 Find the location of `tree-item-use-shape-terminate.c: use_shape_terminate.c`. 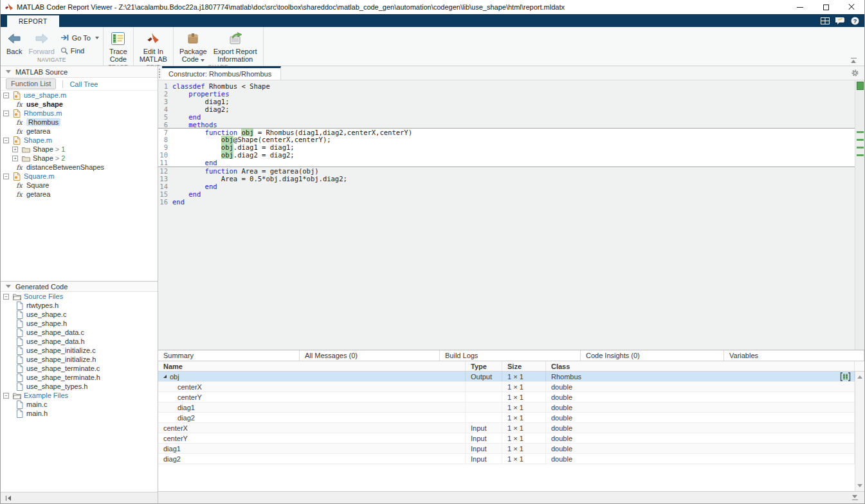

tree-item-use-shape-terminate.c: use_shape_terminate.c is located at coordinates (79, 368).